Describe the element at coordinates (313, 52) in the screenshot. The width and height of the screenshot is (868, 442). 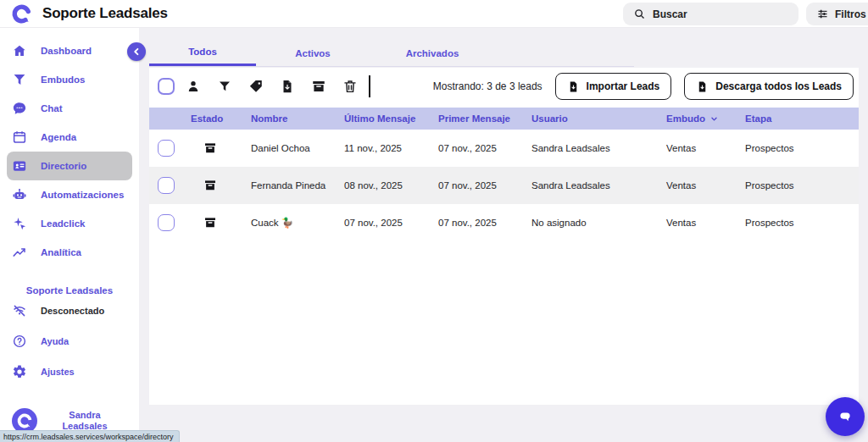
I see `tab-activos: Activos` at that location.